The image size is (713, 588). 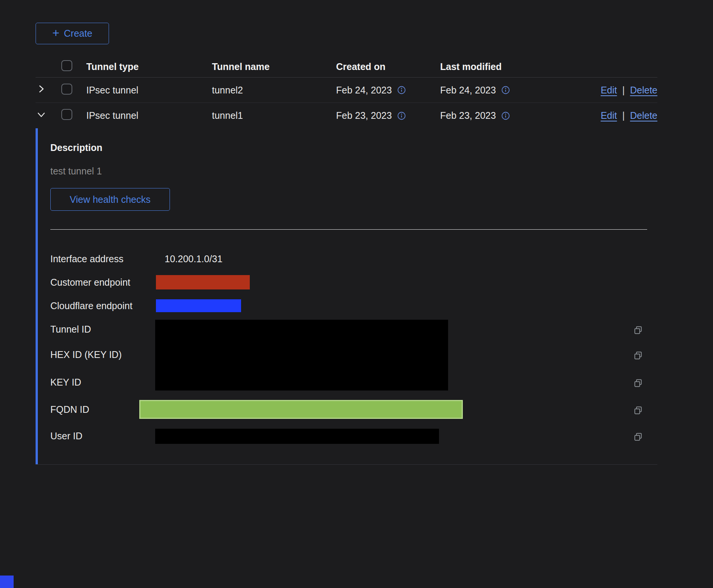 What do you see at coordinates (388, 116) in the screenshot?
I see `created-on-cell: Feb 23, 2023` at bounding box center [388, 116].